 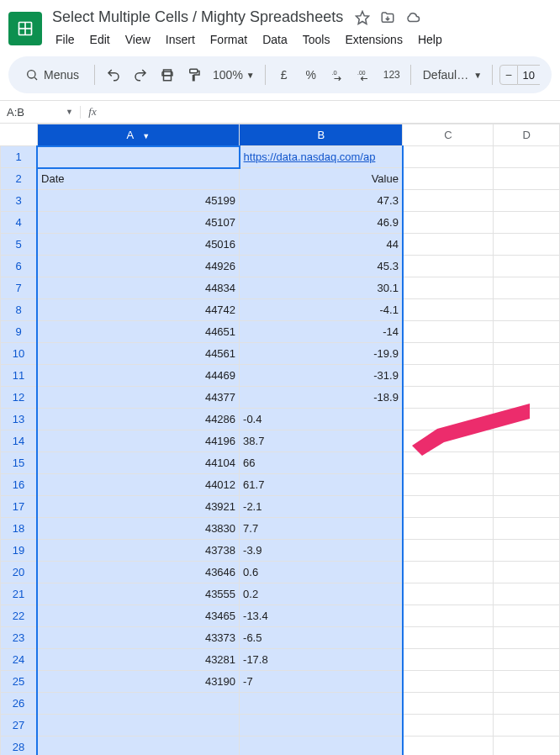 What do you see at coordinates (321, 463) in the screenshot?
I see `cell: 66` at bounding box center [321, 463].